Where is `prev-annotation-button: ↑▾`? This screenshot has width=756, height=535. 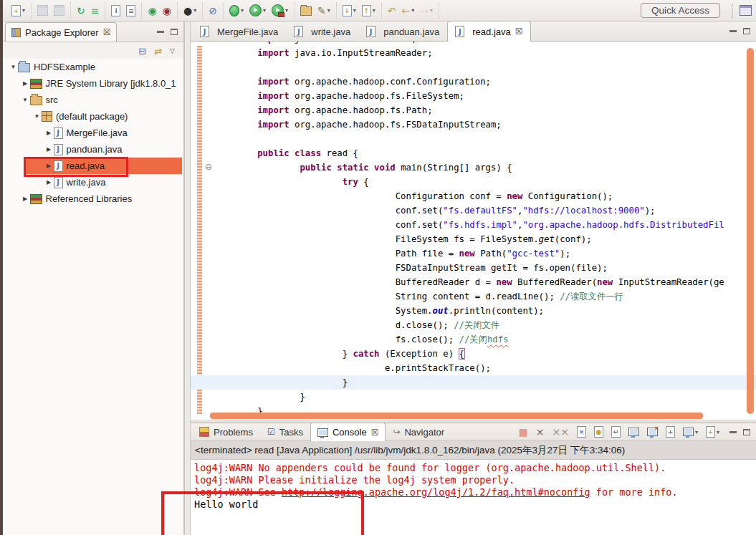 prev-annotation-button: ↑▾ is located at coordinates (368, 11).